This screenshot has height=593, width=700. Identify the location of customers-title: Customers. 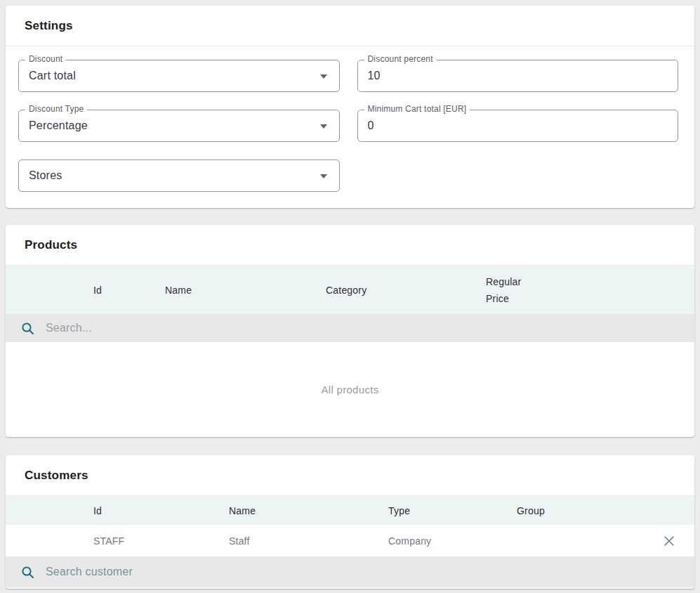
(56, 476).